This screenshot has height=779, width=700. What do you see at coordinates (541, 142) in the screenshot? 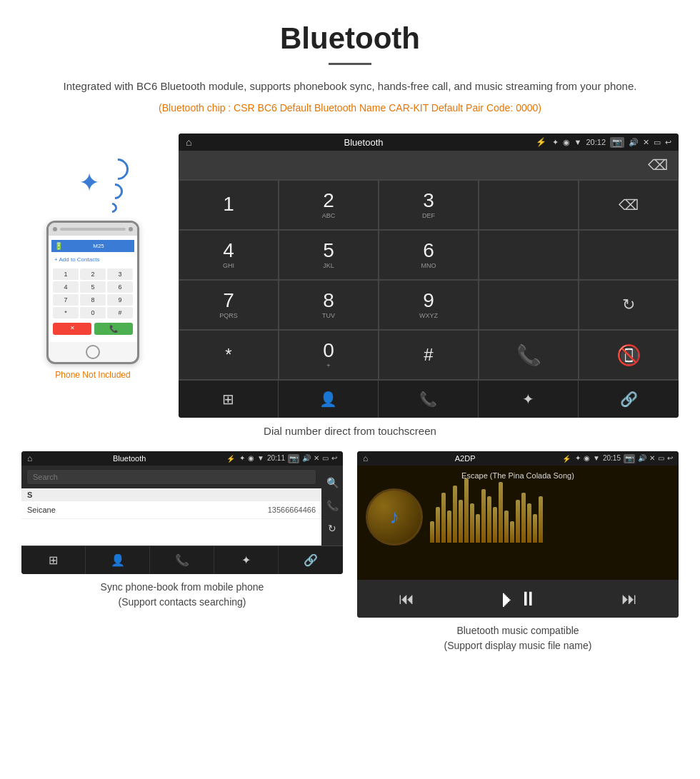
I see `usb-icon: ⚡` at bounding box center [541, 142].